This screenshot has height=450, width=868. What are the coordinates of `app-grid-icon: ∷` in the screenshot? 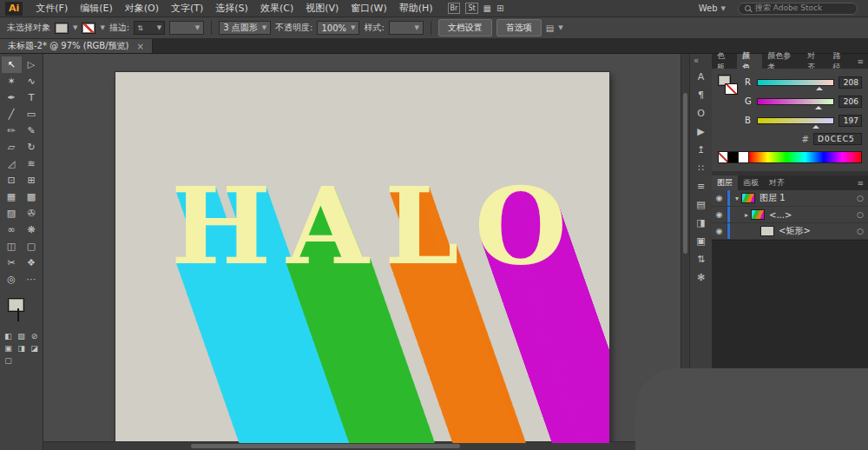 It's located at (701, 168).